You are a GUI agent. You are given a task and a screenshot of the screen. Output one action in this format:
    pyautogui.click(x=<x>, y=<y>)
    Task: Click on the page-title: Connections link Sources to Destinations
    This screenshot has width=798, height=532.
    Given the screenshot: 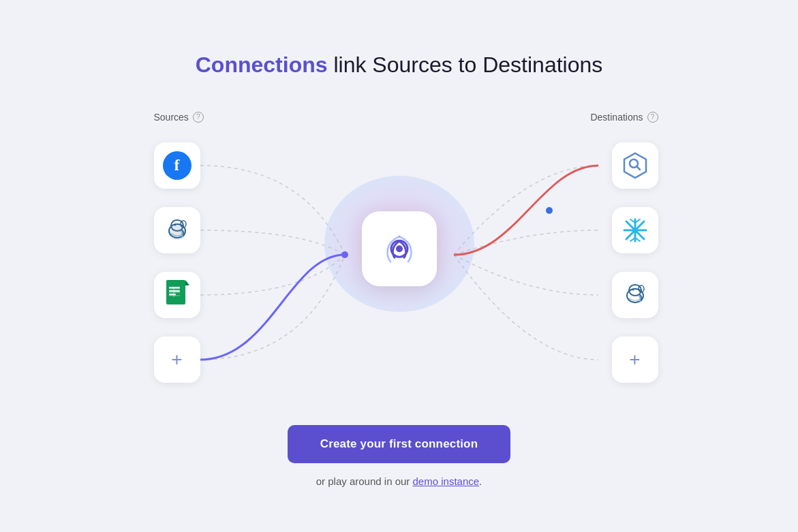 What is the action you would take?
    pyautogui.click(x=399, y=65)
    